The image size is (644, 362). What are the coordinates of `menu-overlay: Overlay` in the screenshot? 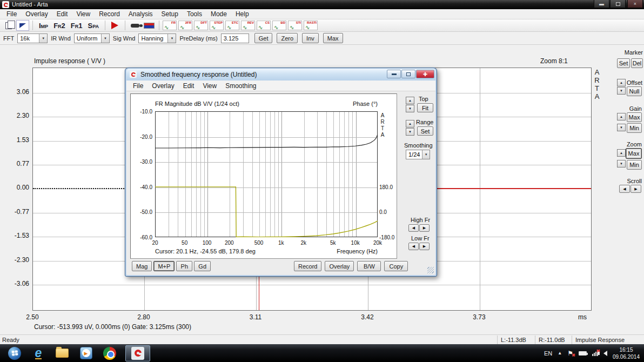 It's located at (37, 14).